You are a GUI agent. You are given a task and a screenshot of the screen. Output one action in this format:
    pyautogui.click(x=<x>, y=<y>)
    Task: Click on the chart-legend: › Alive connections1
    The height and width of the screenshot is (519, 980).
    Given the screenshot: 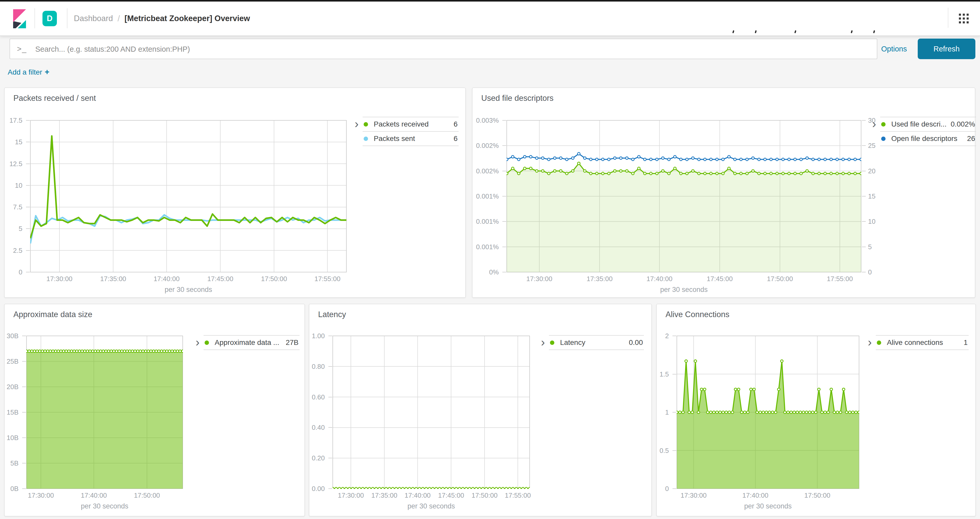 What is the action you would take?
    pyautogui.click(x=918, y=343)
    